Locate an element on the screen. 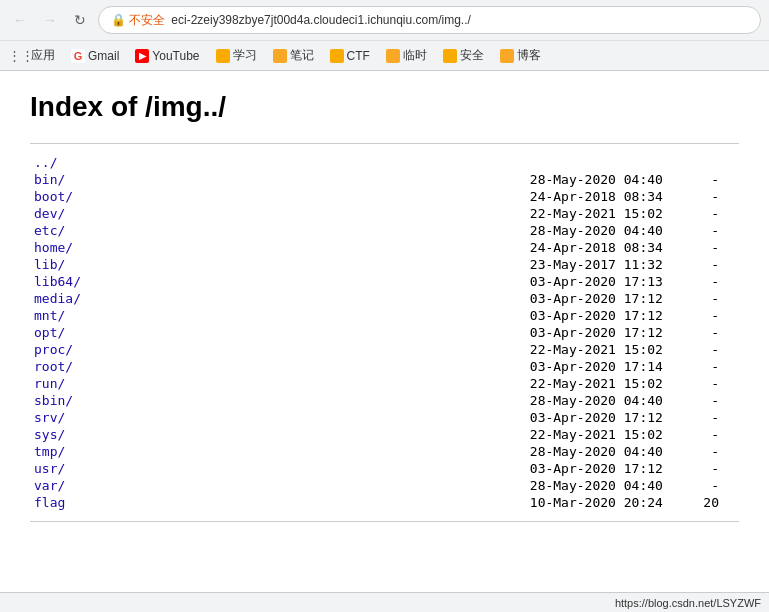 The image size is (769, 612). file-size-cell: 20 is located at coordinates (703, 502).